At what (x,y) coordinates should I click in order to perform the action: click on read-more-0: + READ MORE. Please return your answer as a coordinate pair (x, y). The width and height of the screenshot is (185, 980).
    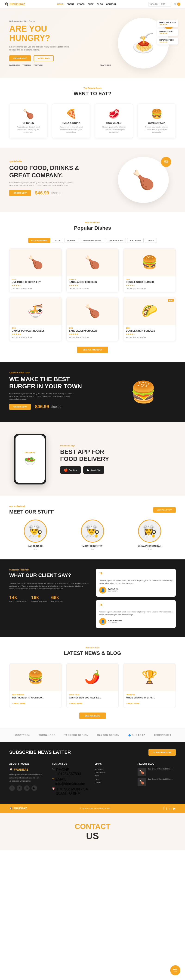
    Looking at the image, I should click on (19, 703).